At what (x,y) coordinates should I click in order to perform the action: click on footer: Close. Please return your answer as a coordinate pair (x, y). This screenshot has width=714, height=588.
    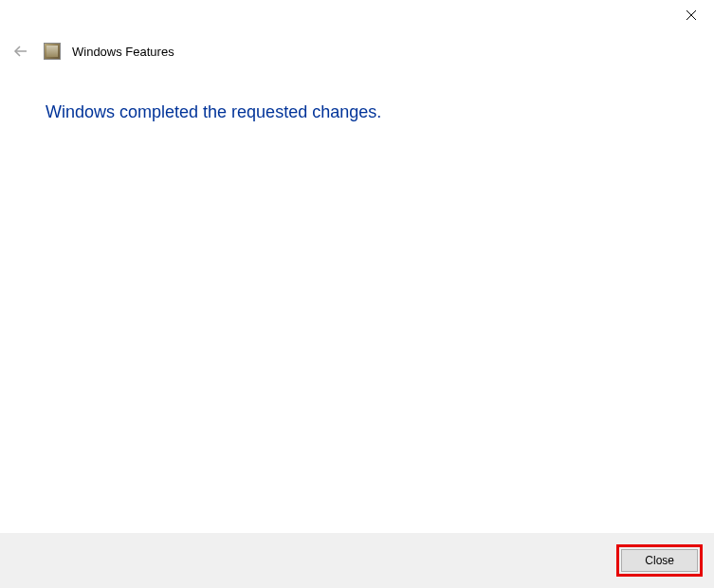
    Looking at the image, I should click on (357, 560).